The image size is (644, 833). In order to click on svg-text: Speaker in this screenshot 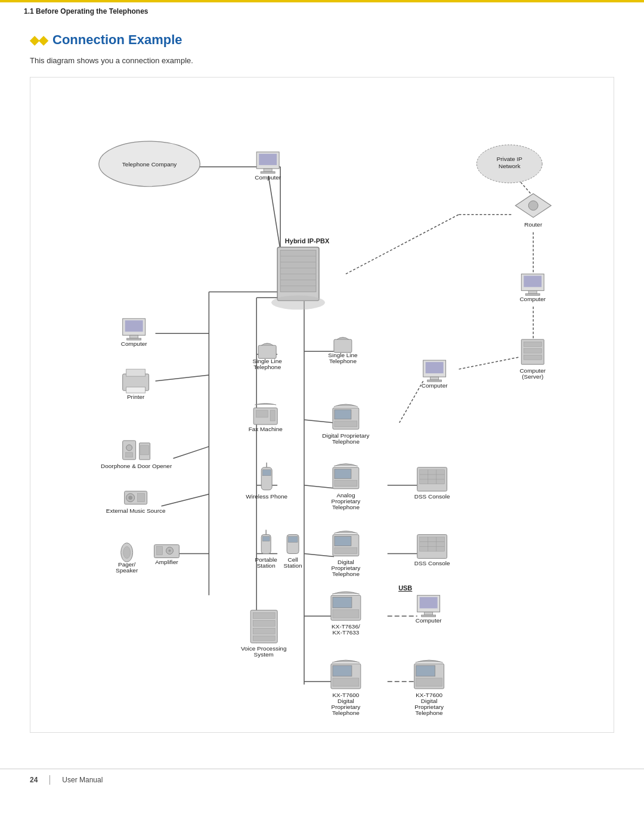, I will do `click(127, 570)`.